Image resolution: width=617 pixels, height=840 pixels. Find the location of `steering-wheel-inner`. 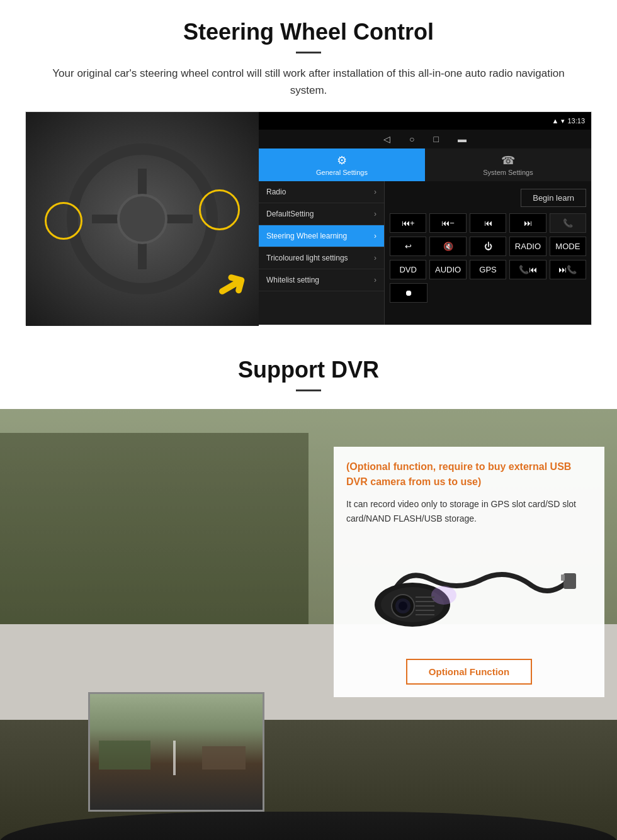

steering-wheel-inner is located at coordinates (142, 219).